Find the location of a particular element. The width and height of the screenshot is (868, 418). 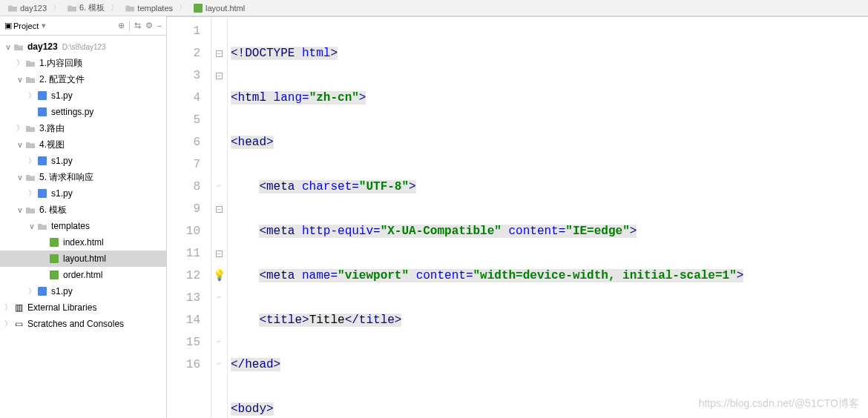

line-number: 9 is located at coordinates (184, 209).